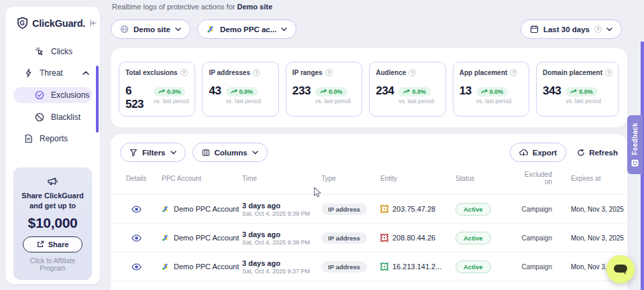 Image resolution: width=644 pixels, height=290 pixels. What do you see at coordinates (484, 178) in the screenshot?
I see `column-header-status: Status` at bounding box center [484, 178].